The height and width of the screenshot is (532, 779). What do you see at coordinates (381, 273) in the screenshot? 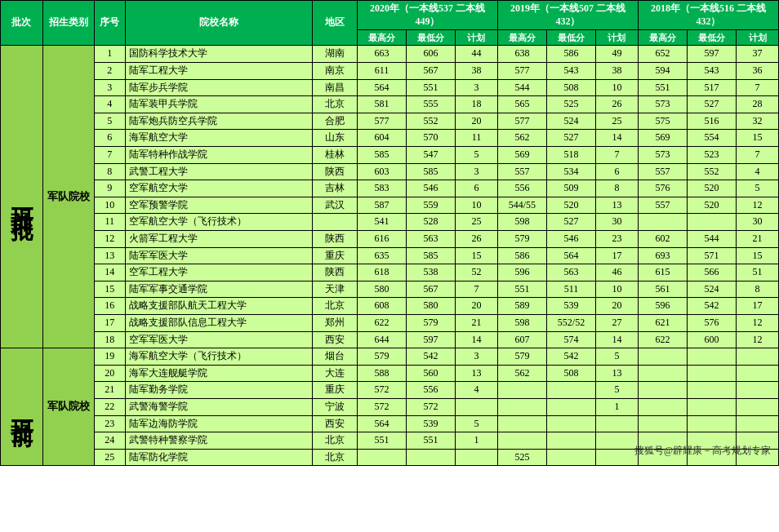
I see `data-cell: 618` at bounding box center [381, 273].